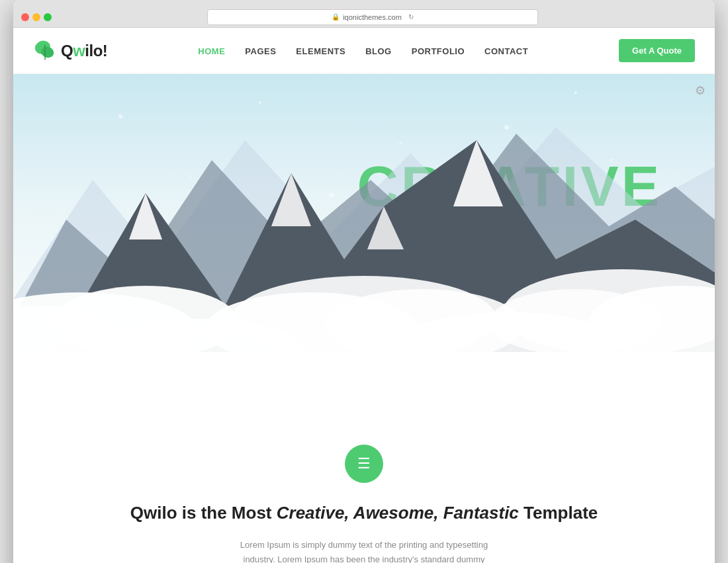  What do you see at coordinates (411, 17) in the screenshot?
I see `refresh-icon: ↻` at bounding box center [411, 17].